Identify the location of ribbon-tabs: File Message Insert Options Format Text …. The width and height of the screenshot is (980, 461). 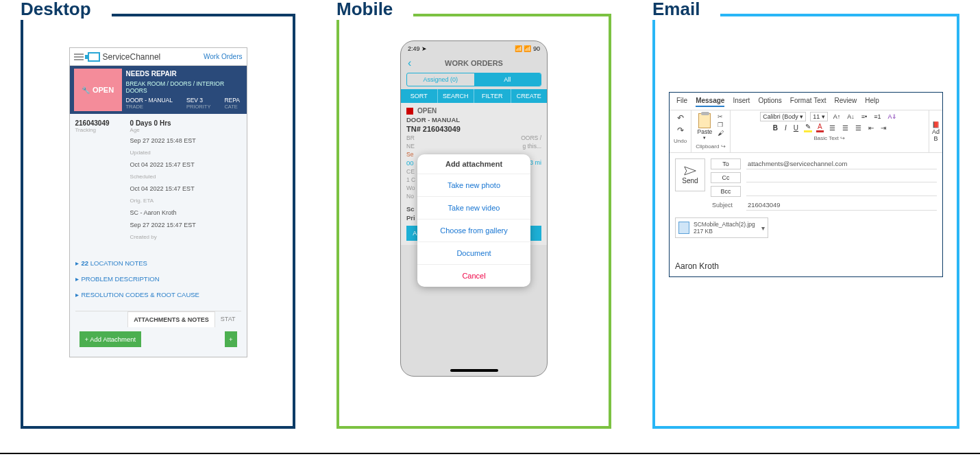
(806, 102).